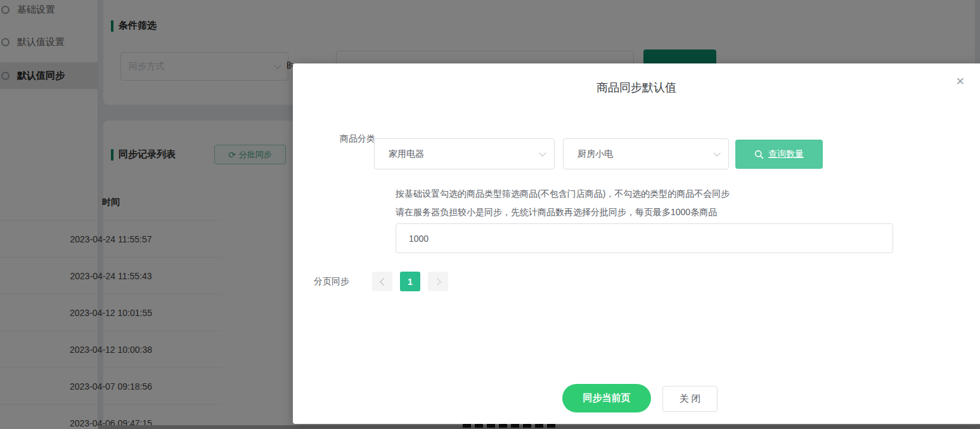 This screenshot has height=429, width=980. I want to click on modal-close-button: 关 闭, so click(690, 399).